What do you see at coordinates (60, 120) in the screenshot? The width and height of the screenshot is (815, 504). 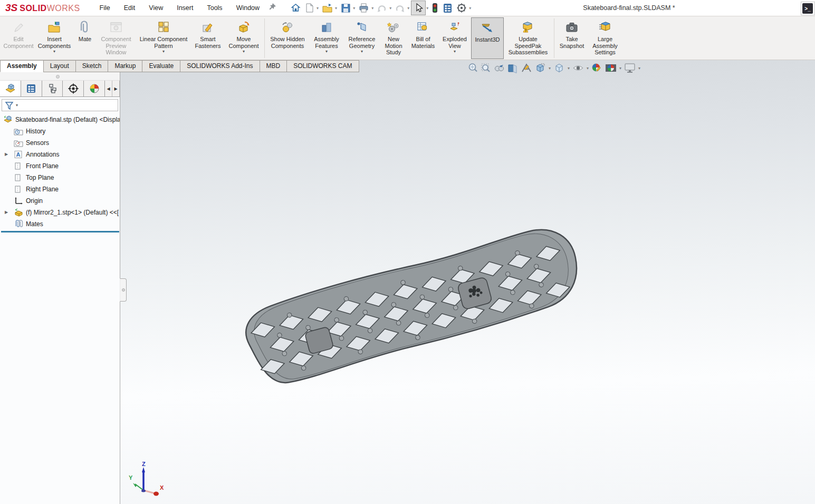 I see `tree-item-assembly-root: Skateboard-final.stp (Default) <Display` at bounding box center [60, 120].